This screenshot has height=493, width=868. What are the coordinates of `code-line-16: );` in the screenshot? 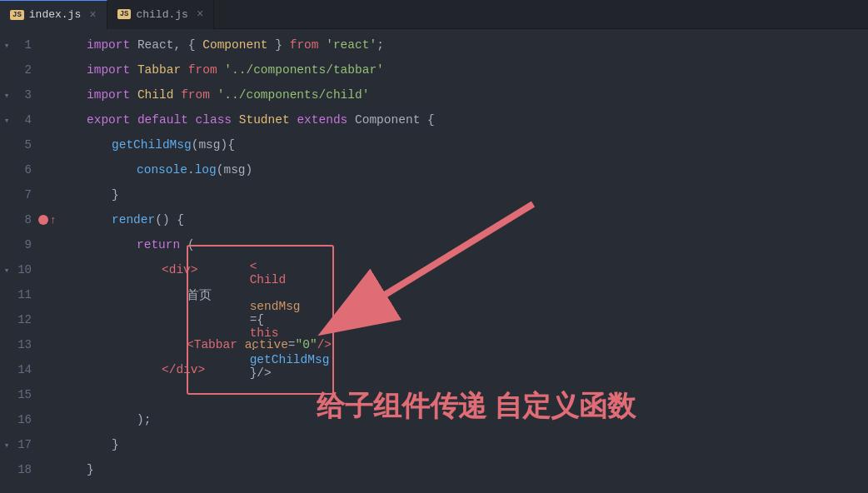 It's located at (477, 420).